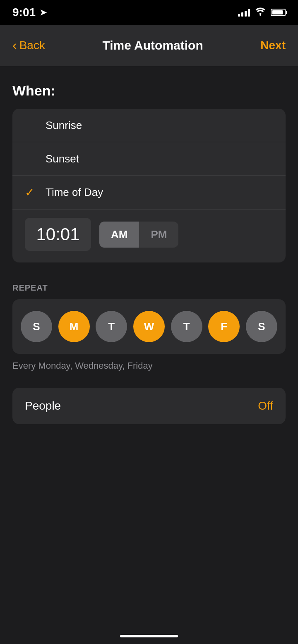 The height and width of the screenshot is (644, 298). What do you see at coordinates (159, 235) in the screenshot?
I see `pm-button: PM` at bounding box center [159, 235].